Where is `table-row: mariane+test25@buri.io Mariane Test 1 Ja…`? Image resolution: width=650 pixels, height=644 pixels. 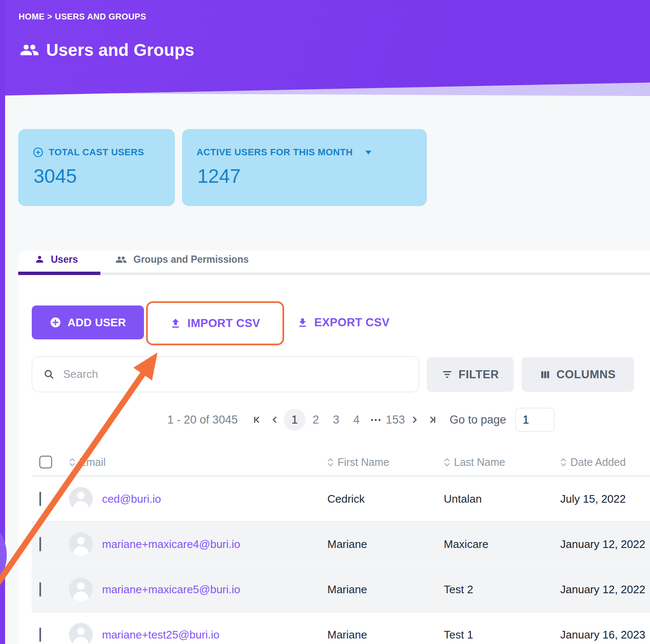
table-row: mariane+test25@buri.io Mariane Test 1 Ja… is located at coordinates (341, 628).